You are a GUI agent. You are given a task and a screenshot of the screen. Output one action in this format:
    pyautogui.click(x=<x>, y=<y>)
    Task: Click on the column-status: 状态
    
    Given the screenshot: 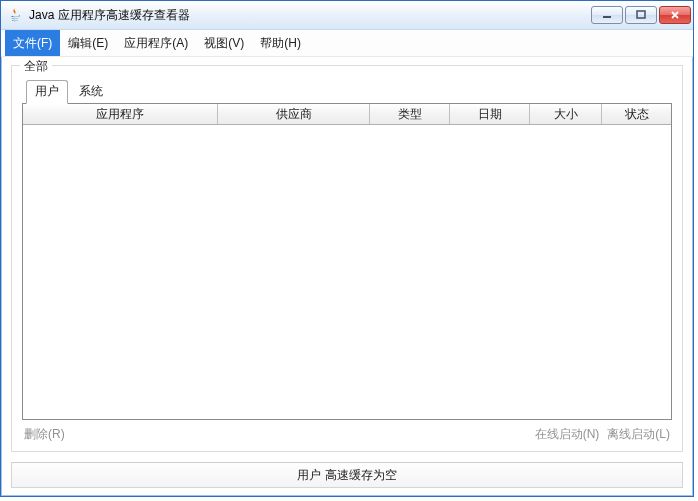 What is the action you would take?
    pyautogui.click(x=636, y=114)
    